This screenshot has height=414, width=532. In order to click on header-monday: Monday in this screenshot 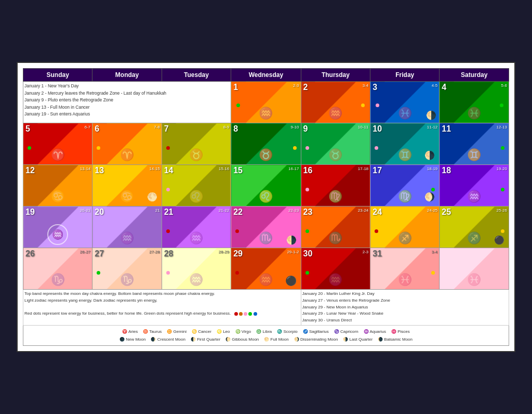, I will do `click(127, 75)`.